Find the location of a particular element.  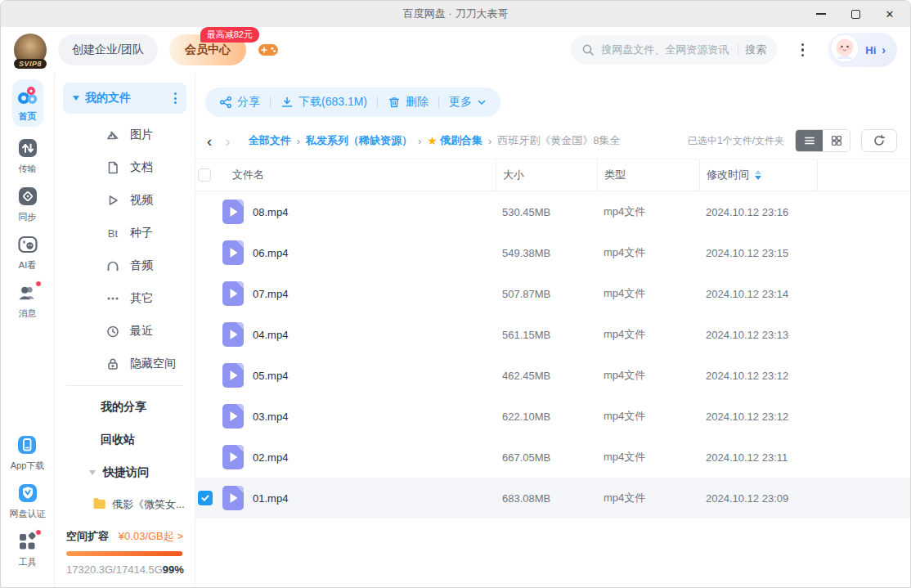

file-mtime: 2024.10.12 23:15 is located at coordinates (758, 254).